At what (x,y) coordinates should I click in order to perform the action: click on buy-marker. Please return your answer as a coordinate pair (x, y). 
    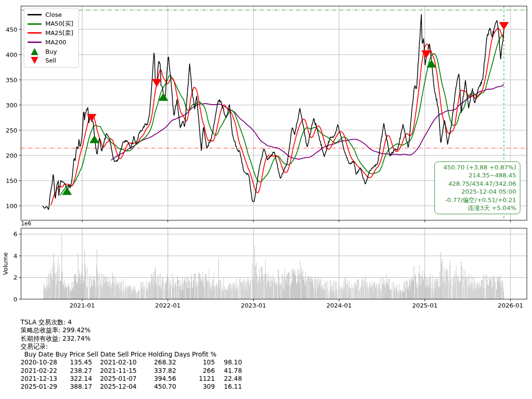
    Looking at the image, I should click on (94, 139).